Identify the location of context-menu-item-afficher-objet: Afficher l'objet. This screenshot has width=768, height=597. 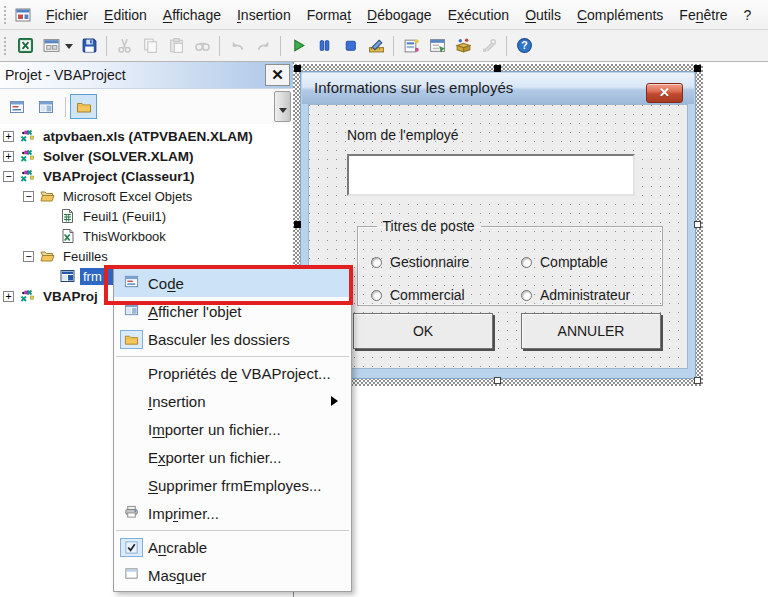
(232, 311).